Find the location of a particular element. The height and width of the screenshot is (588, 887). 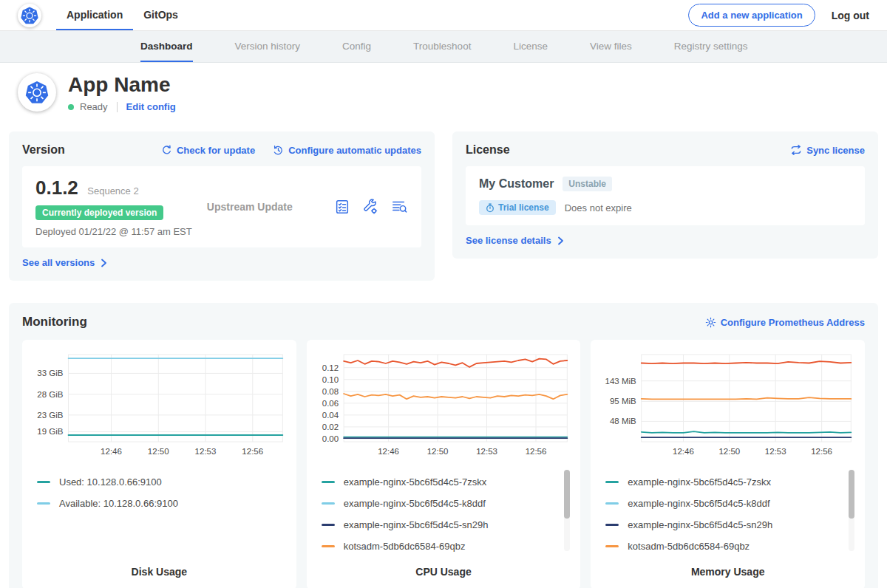

top-nav-right: Add a new application Log out is located at coordinates (779, 15).